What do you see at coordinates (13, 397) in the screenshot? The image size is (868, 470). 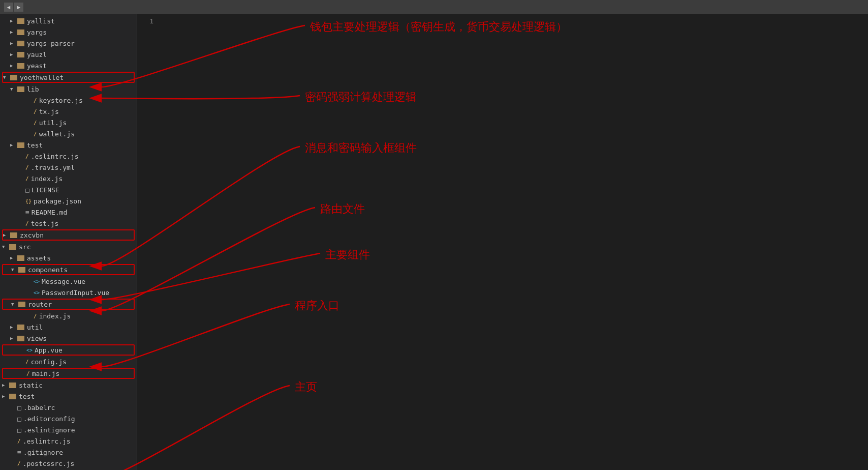 I see `folder-icon-test2` at bounding box center [13, 397].